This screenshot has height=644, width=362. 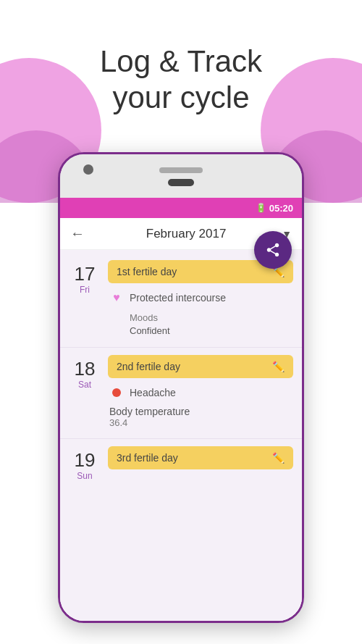 What do you see at coordinates (201, 298) in the screenshot?
I see `log-intercourse: ♥ Protected intercourse` at bounding box center [201, 298].